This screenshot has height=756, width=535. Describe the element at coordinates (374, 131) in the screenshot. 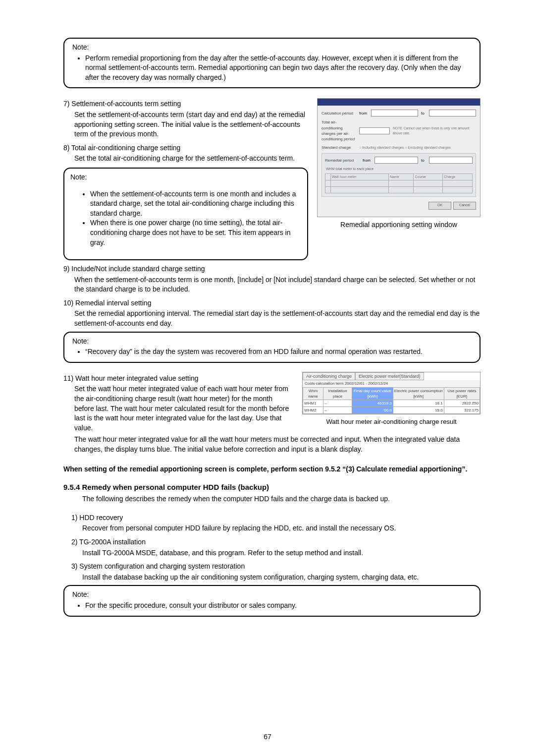

I see `number-field` at that location.